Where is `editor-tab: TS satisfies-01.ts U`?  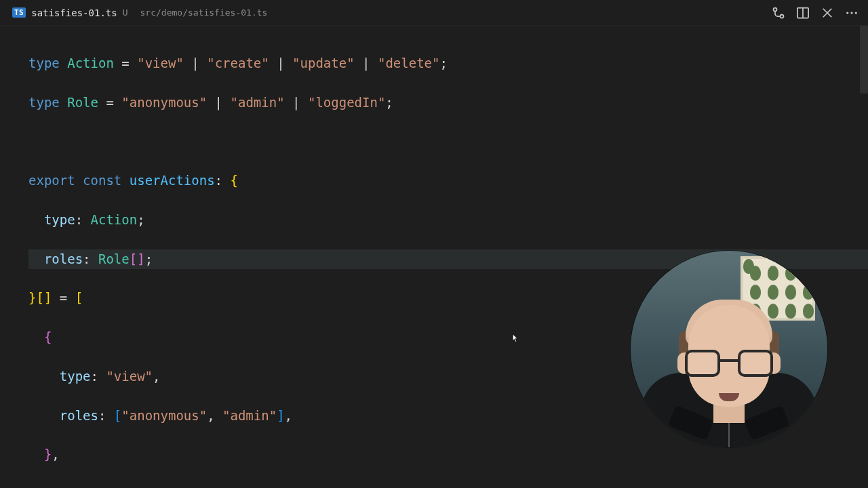
editor-tab: TS satisfies-01.ts U is located at coordinates (71, 12).